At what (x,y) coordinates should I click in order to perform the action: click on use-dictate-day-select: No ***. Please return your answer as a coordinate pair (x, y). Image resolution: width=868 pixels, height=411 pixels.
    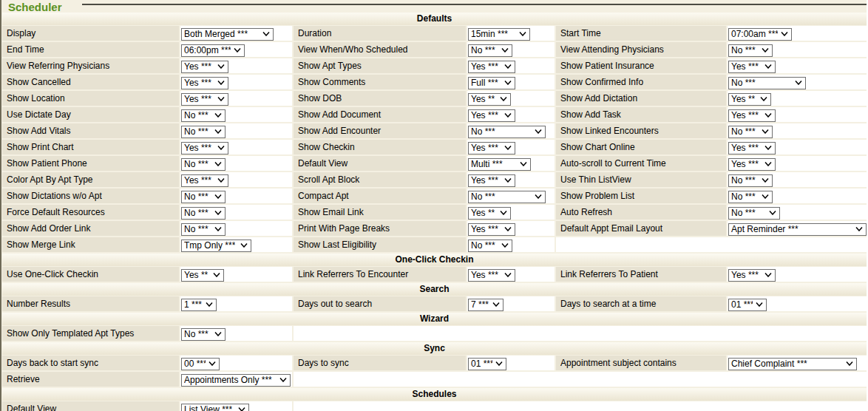
    Looking at the image, I should click on (203, 115).